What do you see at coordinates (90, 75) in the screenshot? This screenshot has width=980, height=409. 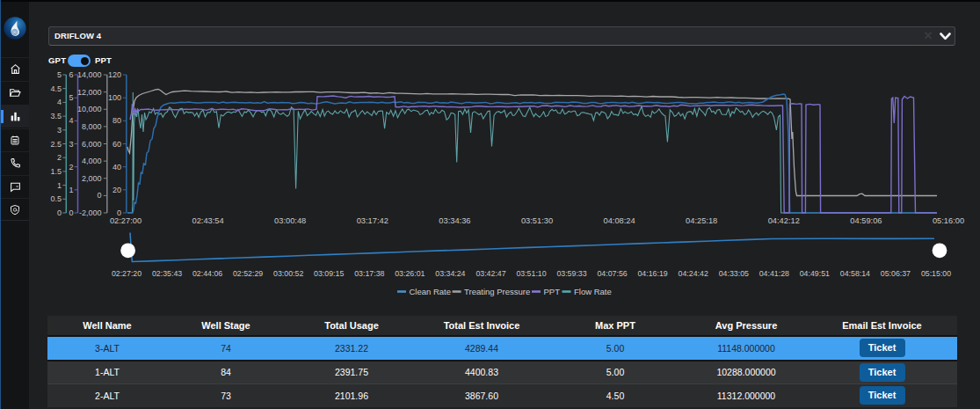 I see `svg-text: 14,000` at bounding box center [90, 75].